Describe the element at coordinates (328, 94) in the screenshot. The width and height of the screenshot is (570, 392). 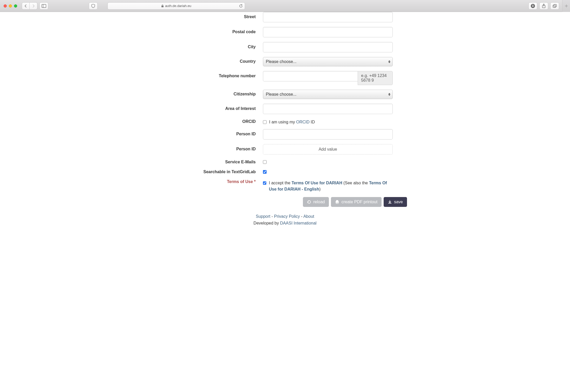
I see `citizenship-select: Please choose...` at that location.